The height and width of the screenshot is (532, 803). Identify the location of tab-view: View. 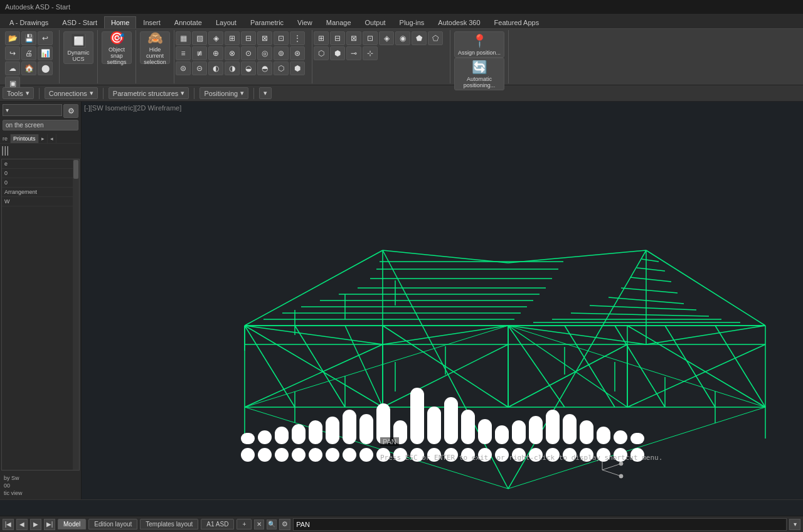
(305, 23).